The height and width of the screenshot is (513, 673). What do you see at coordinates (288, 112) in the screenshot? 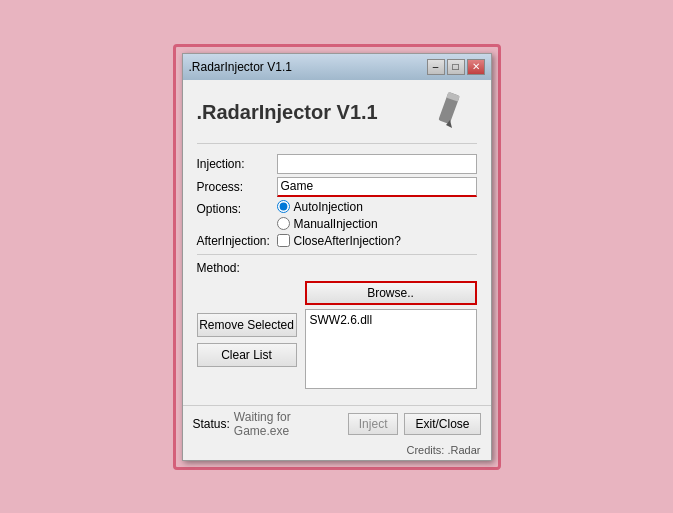
I see `app-title: .RadarInjector V1.1` at bounding box center [288, 112].